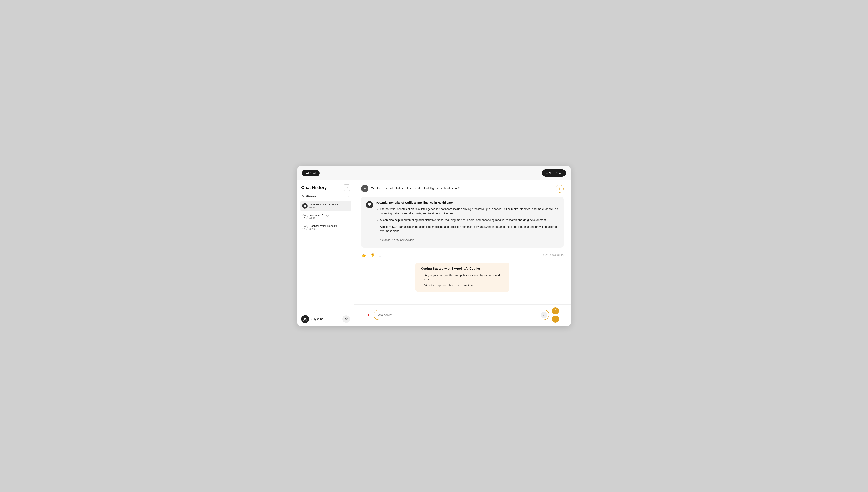  What do you see at coordinates (434, 253) in the screenshot?
I see `main-layout: Chat History ↤ ⏲ History ⌄` at bounding box center [434, 253].